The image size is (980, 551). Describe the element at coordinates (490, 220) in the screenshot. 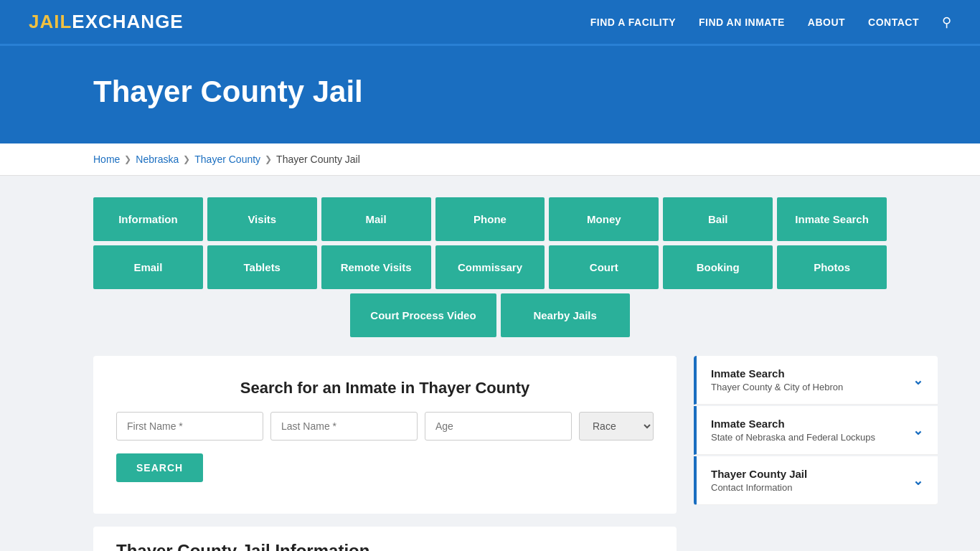

I see `tile-row-1: Information Visits Mail Phone Money Bail…` at that location.